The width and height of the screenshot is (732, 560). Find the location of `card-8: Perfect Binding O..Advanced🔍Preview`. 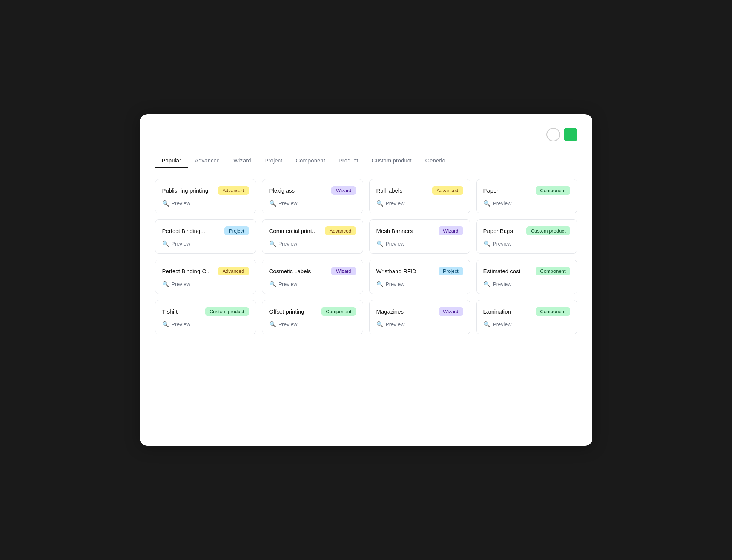

card-8: Perfect Binding O..Advanced🔍Preview is located at coordinates (206, 277).